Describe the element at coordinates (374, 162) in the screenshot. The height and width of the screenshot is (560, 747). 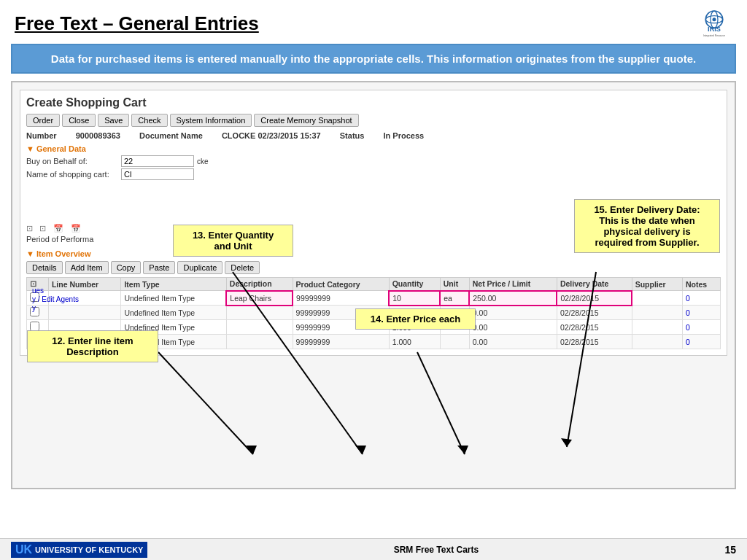
I see `general-data-section: ▼ General Data Buy on Behalf of: cke Nam…` at that location.